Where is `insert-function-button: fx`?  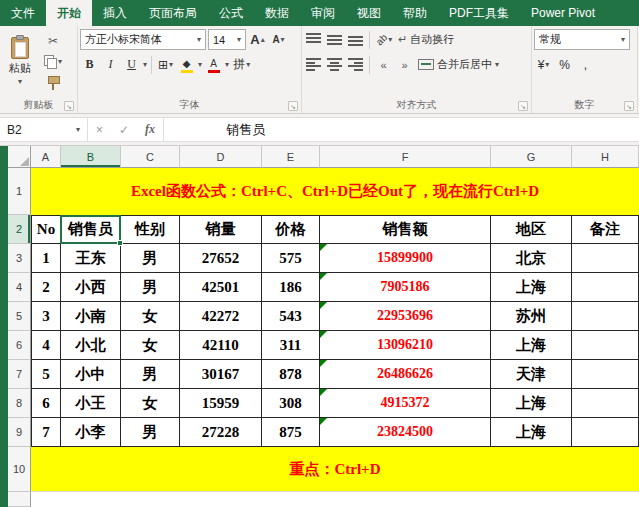
insert-function-button: fx is located at coordinates (150, 130).